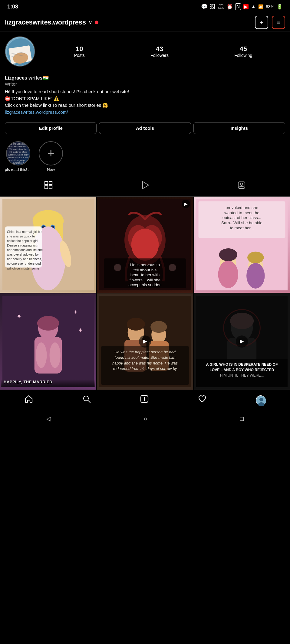 The image size is (290, 644). What do you see at coordinates (242, 186) in the screenshot?
I see `tagged-icon` at bounding box center [242, 186].